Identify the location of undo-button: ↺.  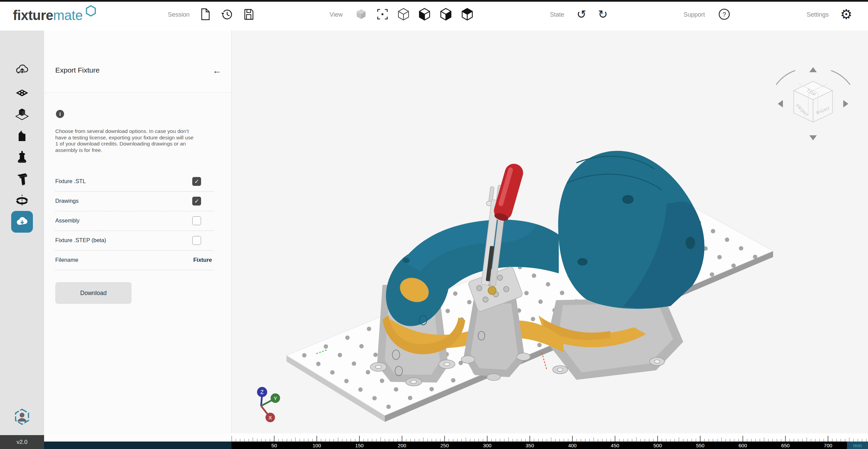
(581, 14).